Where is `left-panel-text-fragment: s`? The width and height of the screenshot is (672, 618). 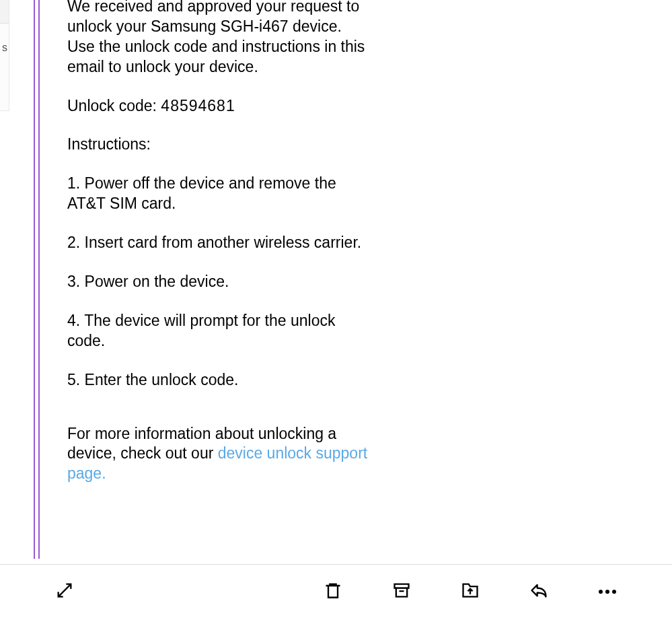 left-panel-text-fragment: s is located at coordinates (5, 48).